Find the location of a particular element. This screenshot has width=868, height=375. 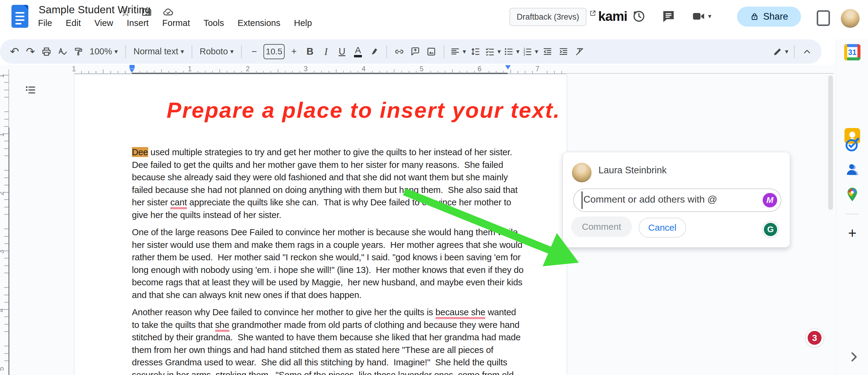

menu-file: File is located at coordinates (45, 23).